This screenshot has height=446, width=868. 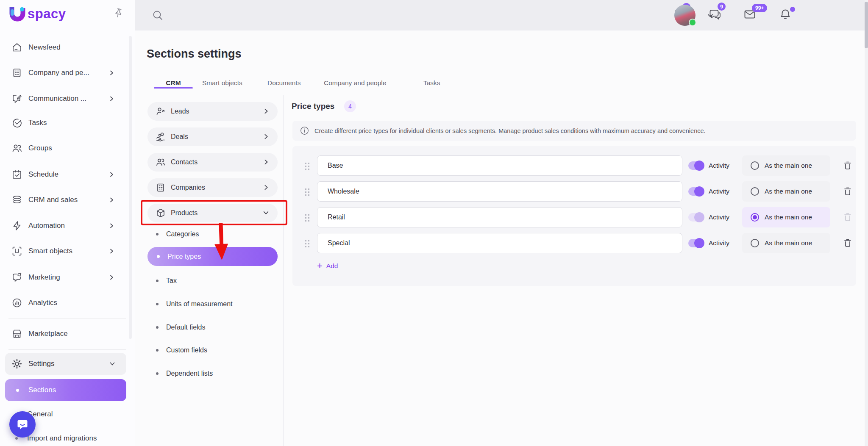 I want to click on subnav-item-categories: Categories, so click(x=213, y=234).